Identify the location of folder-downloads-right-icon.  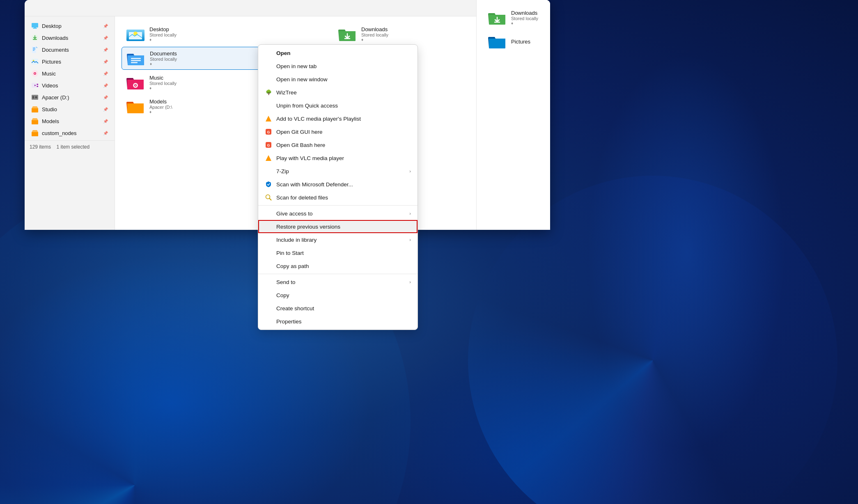
(497, 21).